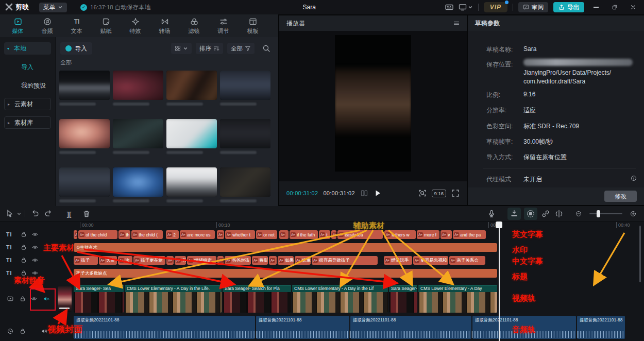 This screenshot has width=644, height=341. Describe the element at coordinates (10, 214) in the screenshot. I see `select-tool-button` at that location.